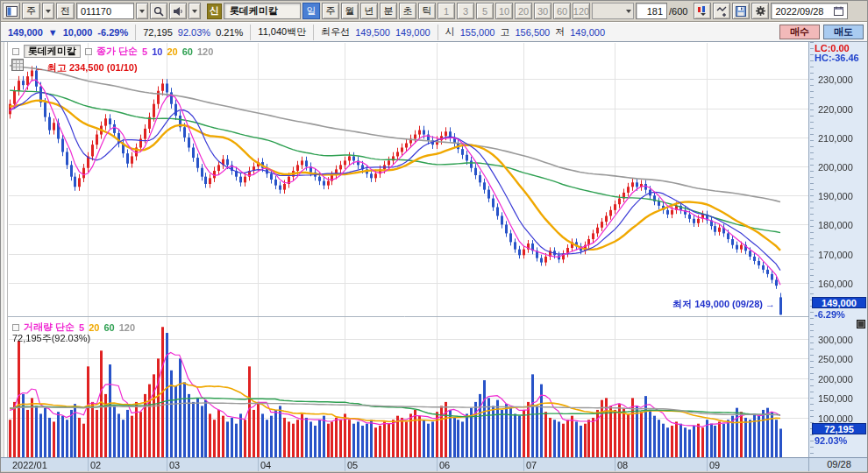 This screenshot has height=473, width=868. I want to click on tab-분: 분, so click(388, 11).